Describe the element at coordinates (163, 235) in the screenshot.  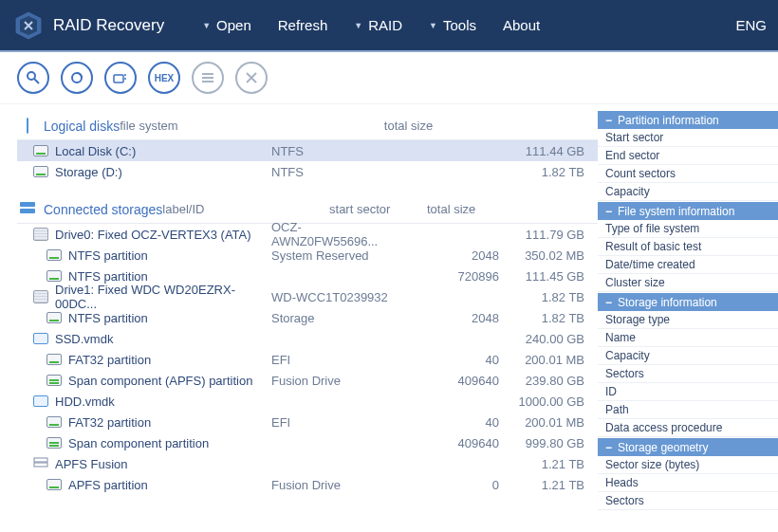
I see `item-name: Drive0: Fixed OCZ-VERTEX3 (ATA)` at that location.